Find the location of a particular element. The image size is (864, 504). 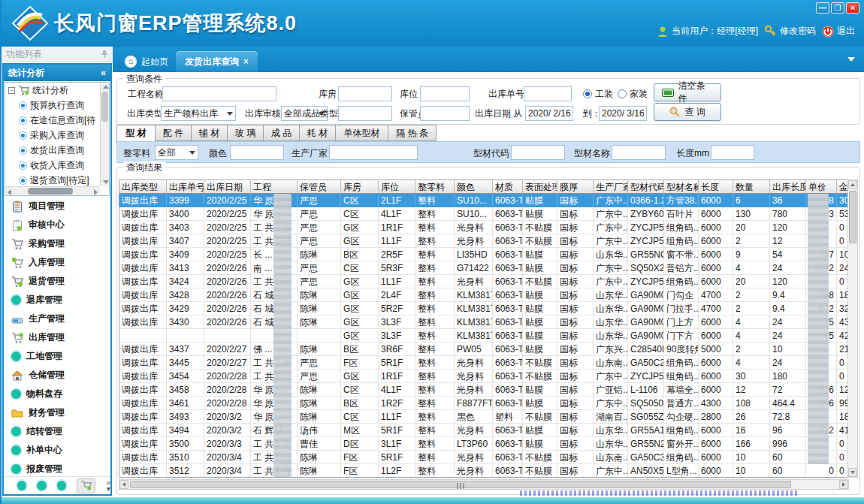

column-header: 库位 is located at coordinates (397, 187).